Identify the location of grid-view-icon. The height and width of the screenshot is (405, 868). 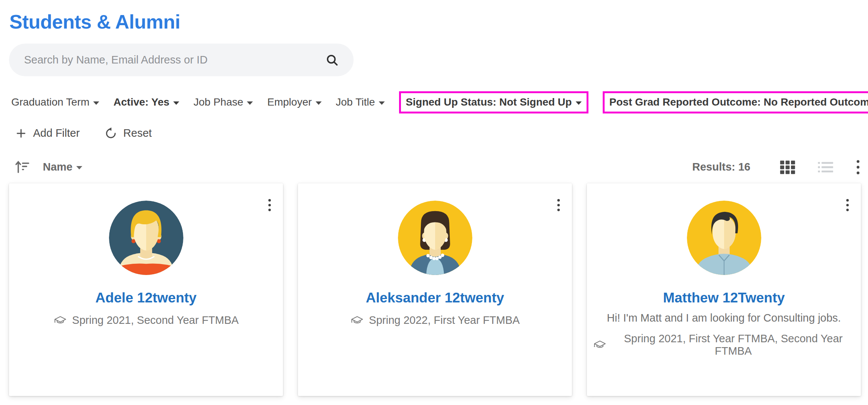
(788, 167).